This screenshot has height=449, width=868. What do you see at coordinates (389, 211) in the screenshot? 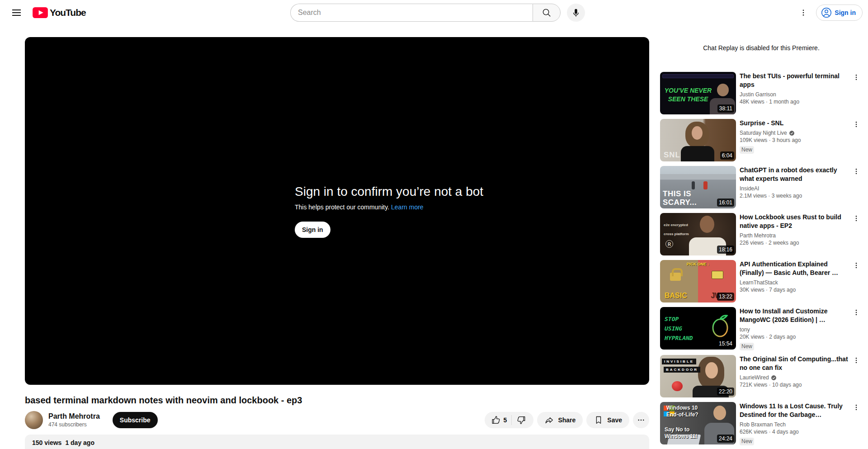
I see `bot-check-message: Sign in to confirm you’re not a bot This…` at bounding box center [389, 211].